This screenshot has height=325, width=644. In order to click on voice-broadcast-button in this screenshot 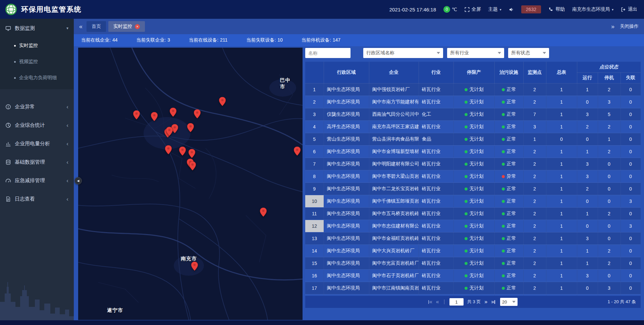, I will do `click(511, 9)`.